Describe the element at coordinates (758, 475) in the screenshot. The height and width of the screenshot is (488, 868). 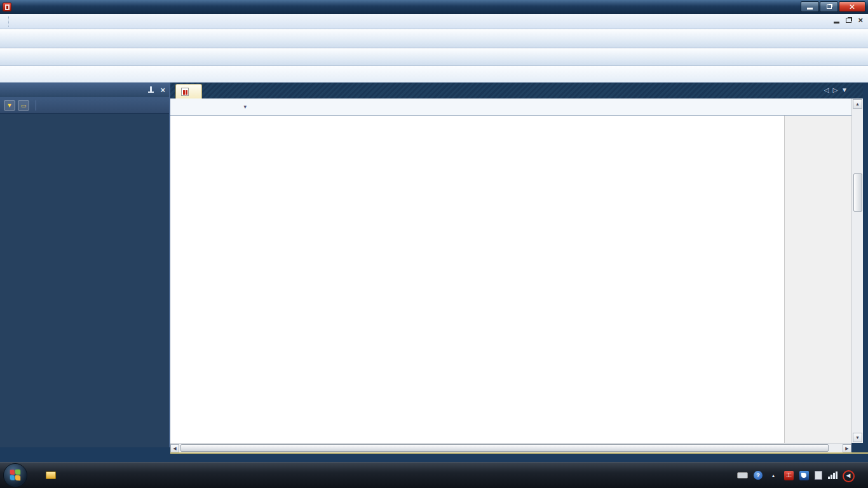
I see `help-tray-icon: ?` at that location.